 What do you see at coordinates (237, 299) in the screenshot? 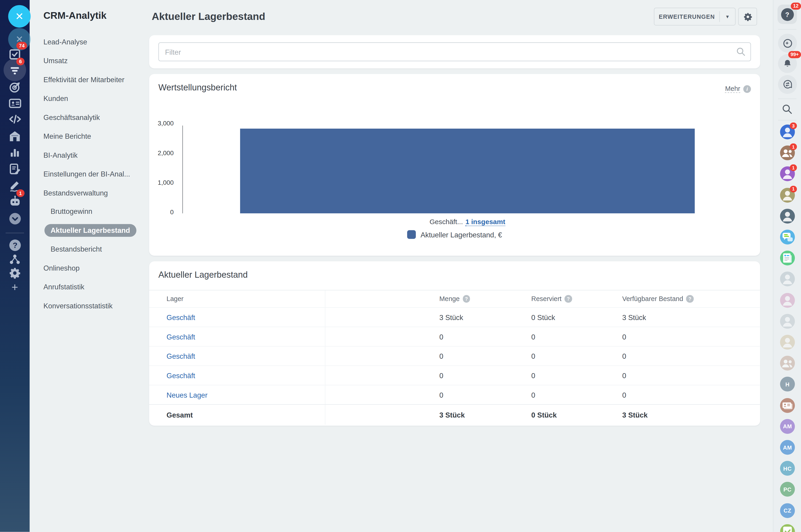
I see `column-header: Lager` at bounding box center [237, 299].